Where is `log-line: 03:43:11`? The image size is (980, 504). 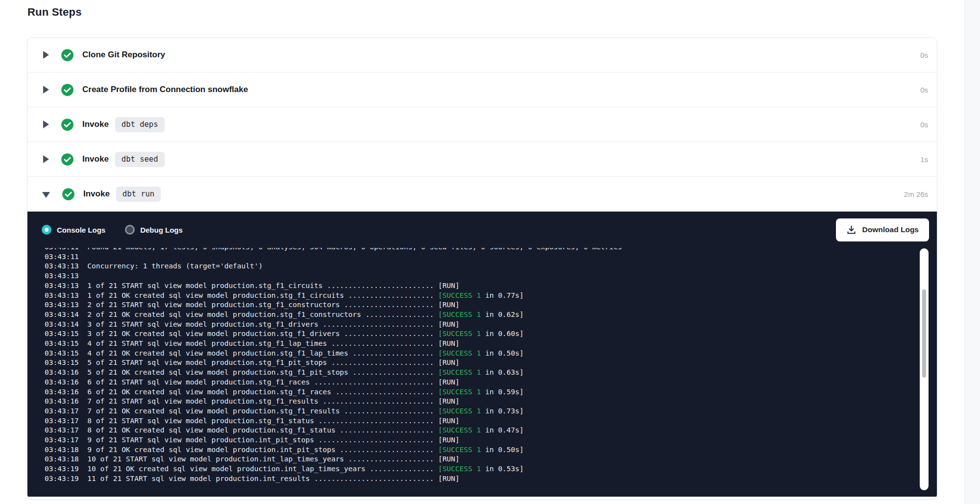
log-line: 03:43:11 is located at coordinates (491, 257).